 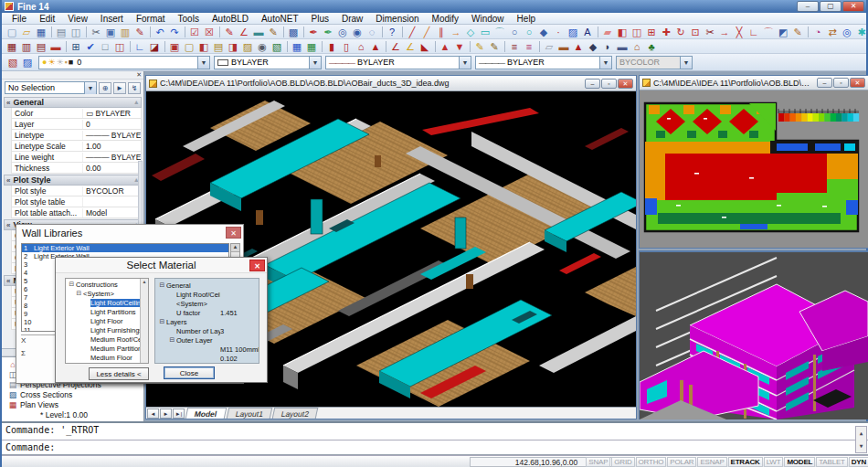 I want to click on circle-icon: ○, so click(x=514, y=32).